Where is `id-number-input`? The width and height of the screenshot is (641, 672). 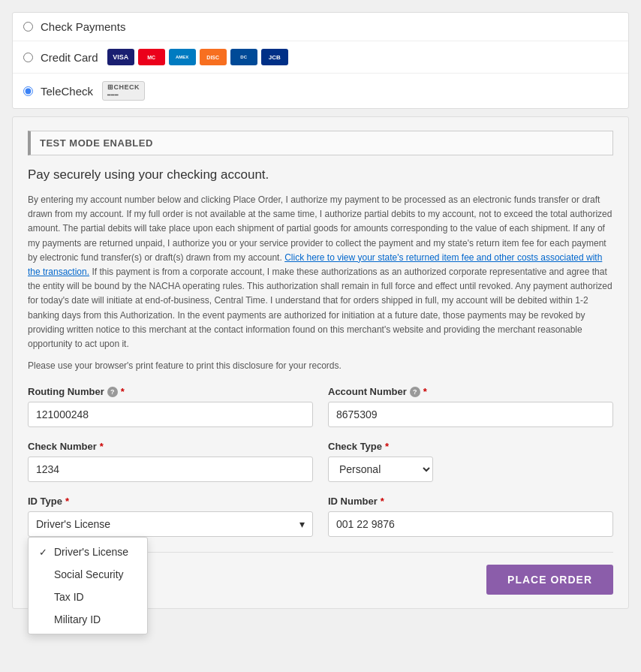
id-number-input is located at coordinates (471, 524).